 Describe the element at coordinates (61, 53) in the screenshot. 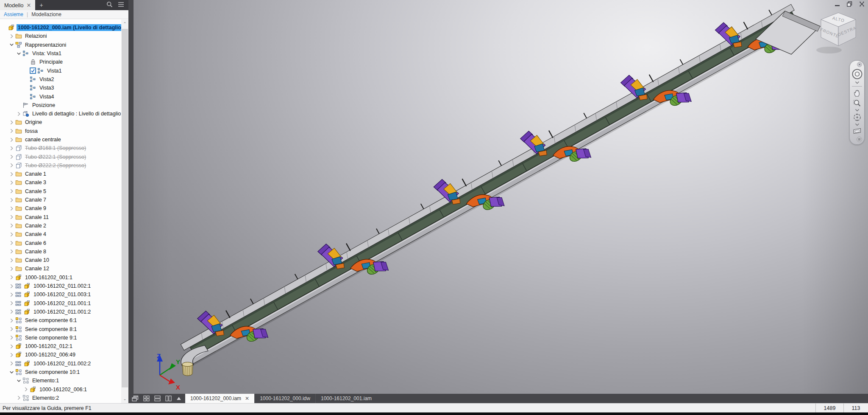

I see `tree-row: Vista: Vista1` at that location.